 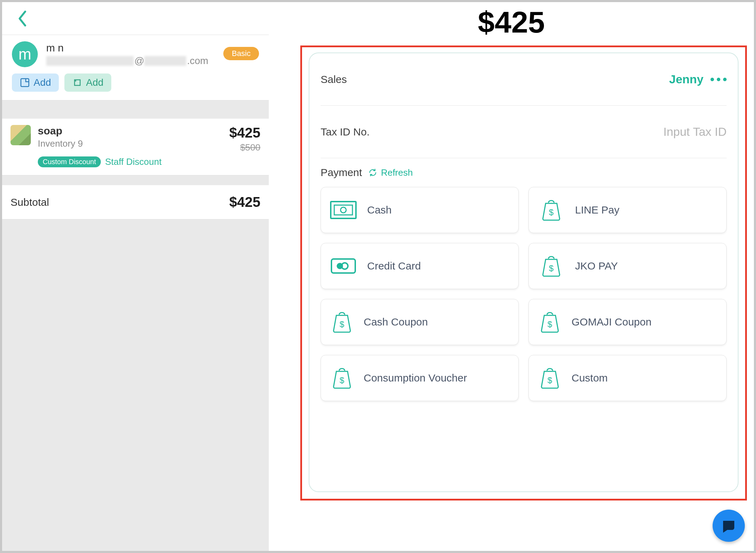 I want to click on payment-method-label: GOMAJI Coupon, so click(x=611, y=322).